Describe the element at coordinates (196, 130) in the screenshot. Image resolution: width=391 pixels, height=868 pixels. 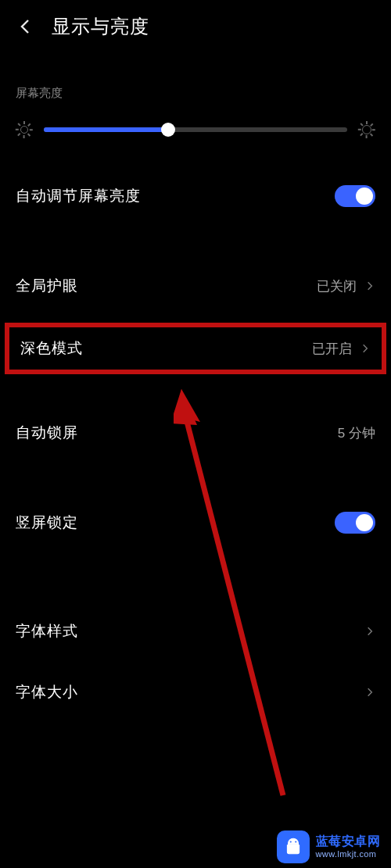
I see `brightness-slider` at that location.